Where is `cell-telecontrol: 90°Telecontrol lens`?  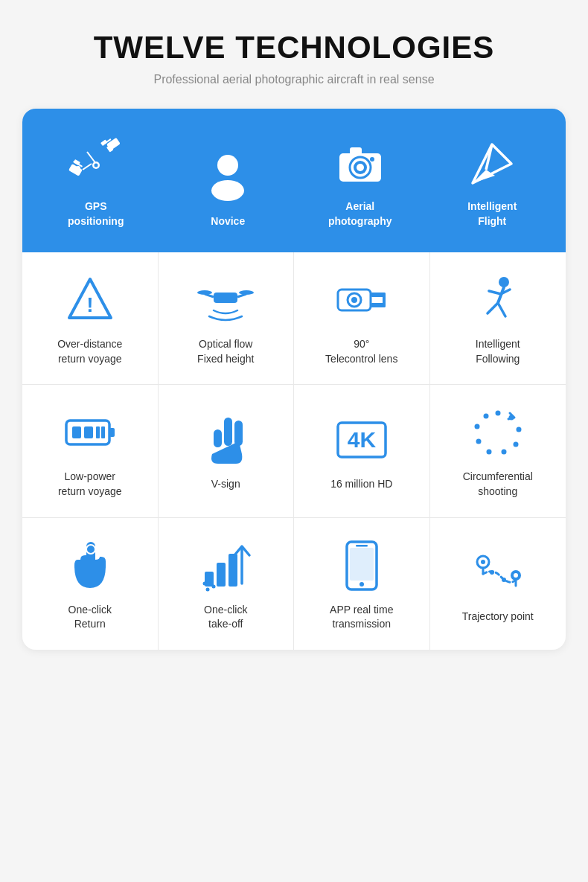 cell-telecontrol: 90°Telecontrol lens is located at coordinates (362, 319).